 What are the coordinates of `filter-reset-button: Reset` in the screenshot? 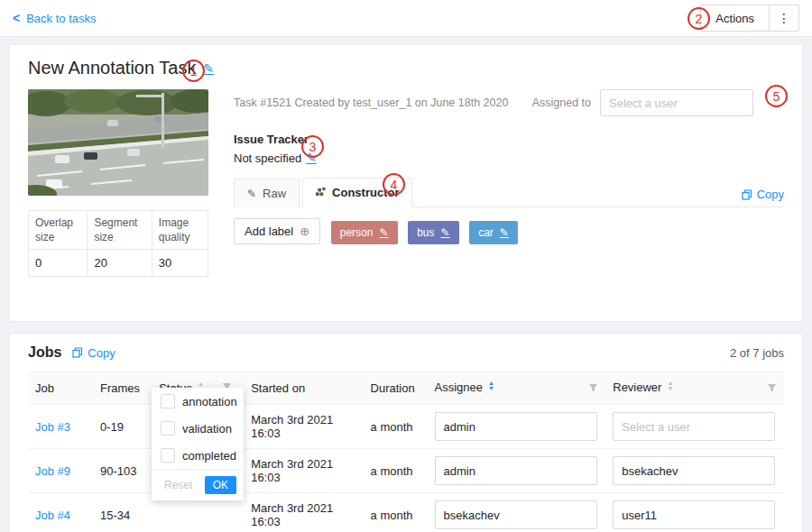 It's located at (179, 485).